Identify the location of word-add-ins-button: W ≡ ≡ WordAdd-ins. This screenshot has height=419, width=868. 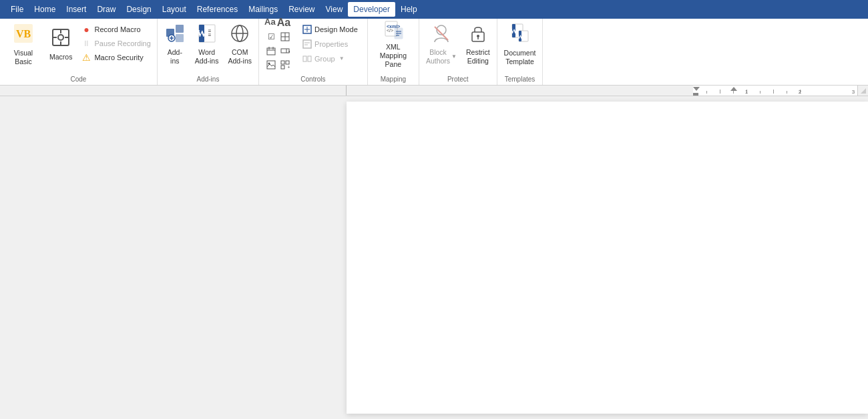
(207, 44).